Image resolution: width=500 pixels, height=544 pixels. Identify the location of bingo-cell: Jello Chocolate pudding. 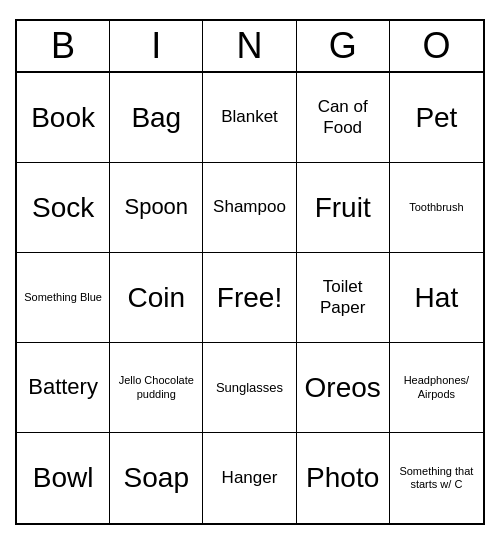
(156, 388).